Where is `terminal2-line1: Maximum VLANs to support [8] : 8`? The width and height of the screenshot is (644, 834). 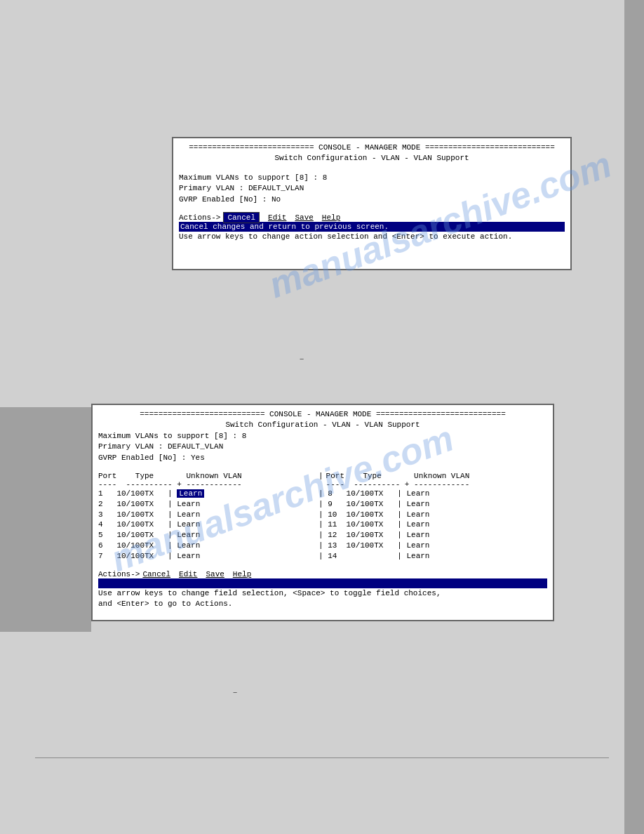 terminal2-line1: Maximum VLANs to support [8] : 8 is located at coordinates (323, 437).